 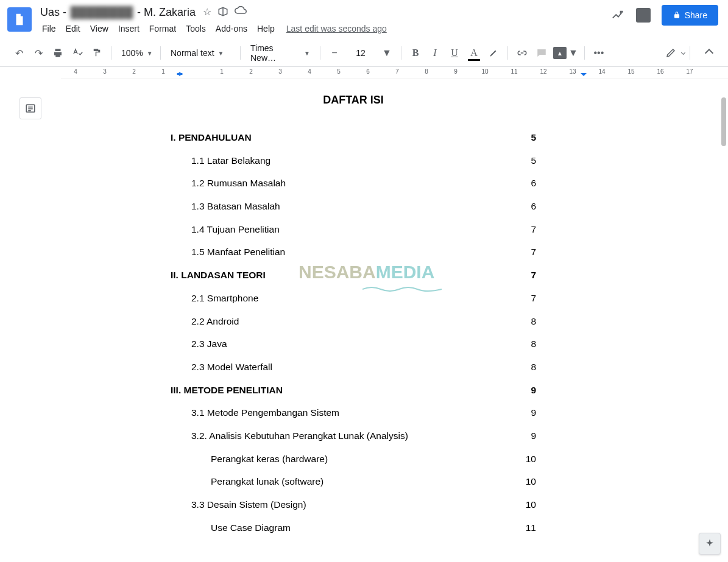 What do you see at coordinates (280, 53) in the screenshot?
I see `font-select: Times New…▼` at bounding box center [280, 53].